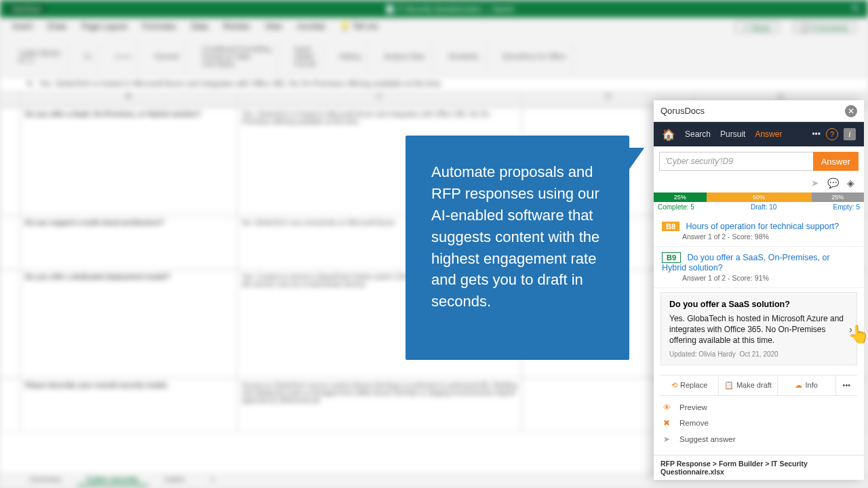 The height and width of the screenshot is (488, 868). I want to click on menu-tell-me: 💡 Tell me, so click(359, 27).